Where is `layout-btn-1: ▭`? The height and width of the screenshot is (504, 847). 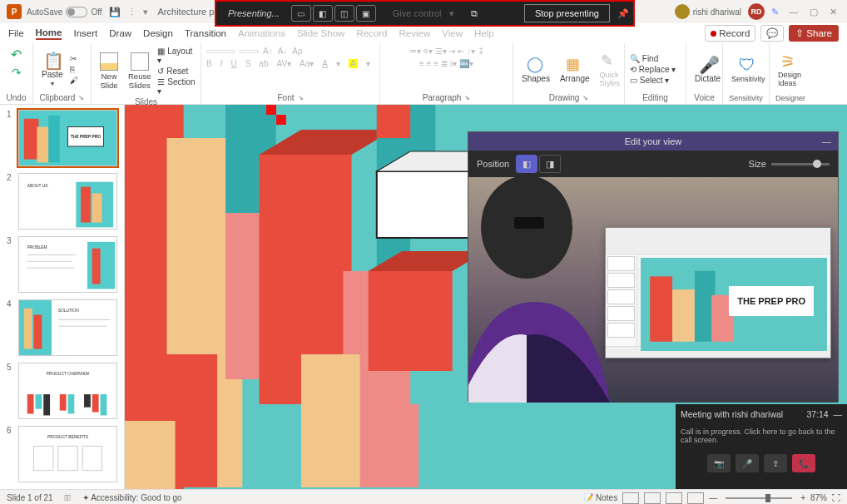 layout-btn-1: ▭ is located at coordinates (301, 13).